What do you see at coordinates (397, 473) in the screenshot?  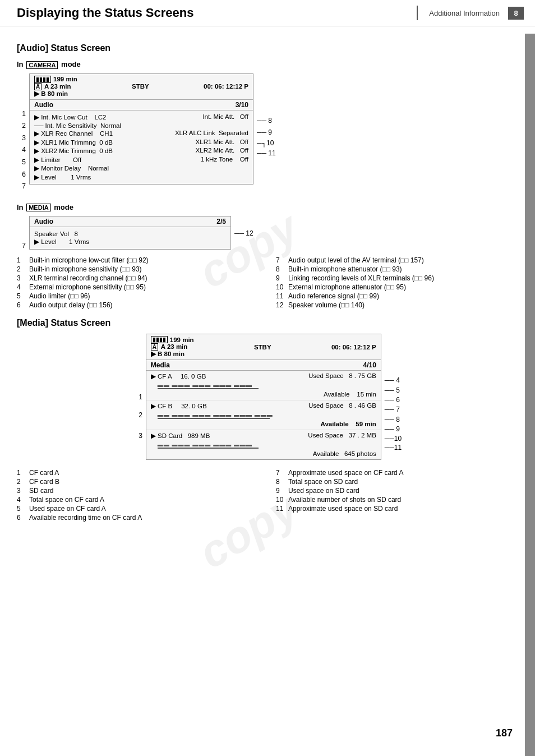 I see `media-desc-7: 7 Approximate used space on CF card A` at bounding box center [397, 473].